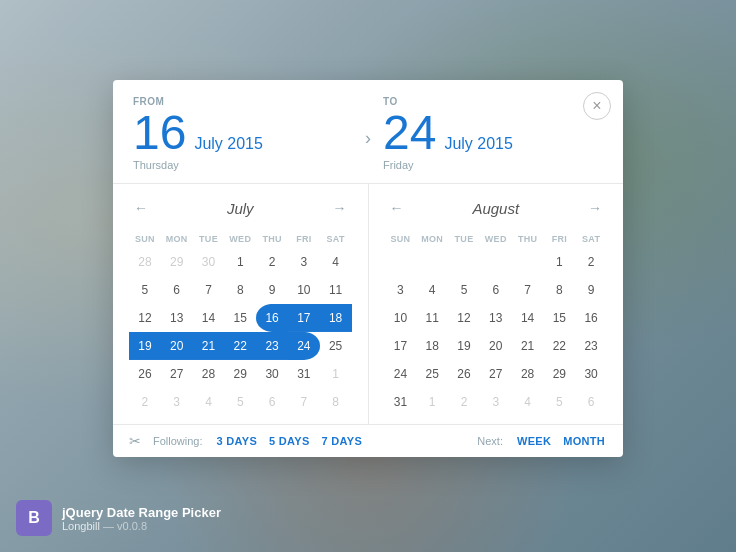  Describe the element at coordinates (597, 106) in the screenshot. I see `close-button: ×` at that location.